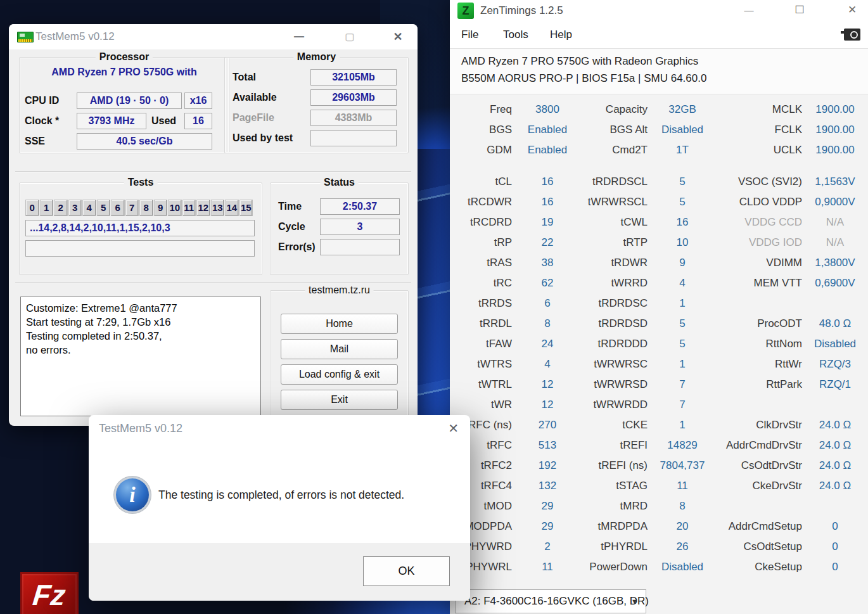 This screenshot has width=868, height=614. What do you see at coordinates (800, 11) in the screenshot?
I see `maximize-button: ☐` at bounding box center [800, 11].